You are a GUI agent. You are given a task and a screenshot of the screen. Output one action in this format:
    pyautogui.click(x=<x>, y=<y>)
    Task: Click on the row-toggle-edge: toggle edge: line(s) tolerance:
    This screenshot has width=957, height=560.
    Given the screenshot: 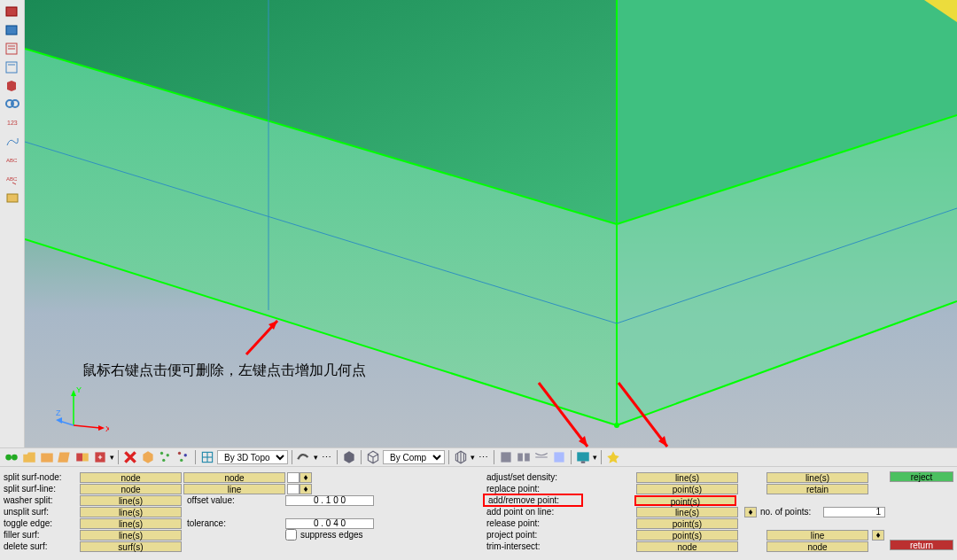 What is the action you would take?
    pyautogui.click(x=187, y=523)
    